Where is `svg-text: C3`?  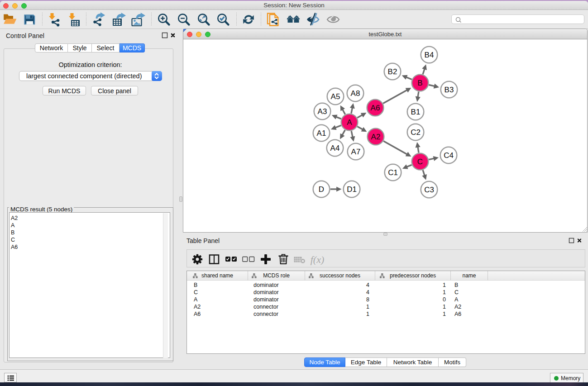 svg-text: C3 is located at coordinates (429, 190).